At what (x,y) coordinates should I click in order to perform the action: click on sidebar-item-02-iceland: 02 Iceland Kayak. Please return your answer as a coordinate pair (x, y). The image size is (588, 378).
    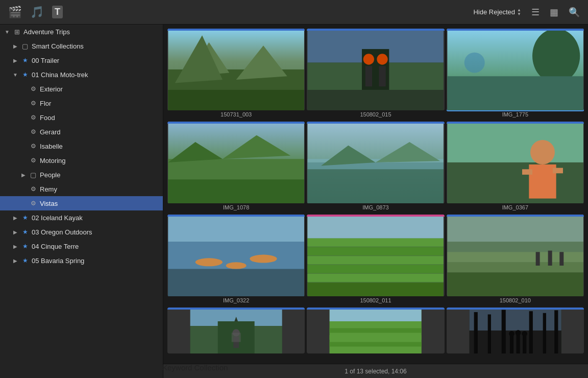
    Looking at the image, I should click on (82, 218).